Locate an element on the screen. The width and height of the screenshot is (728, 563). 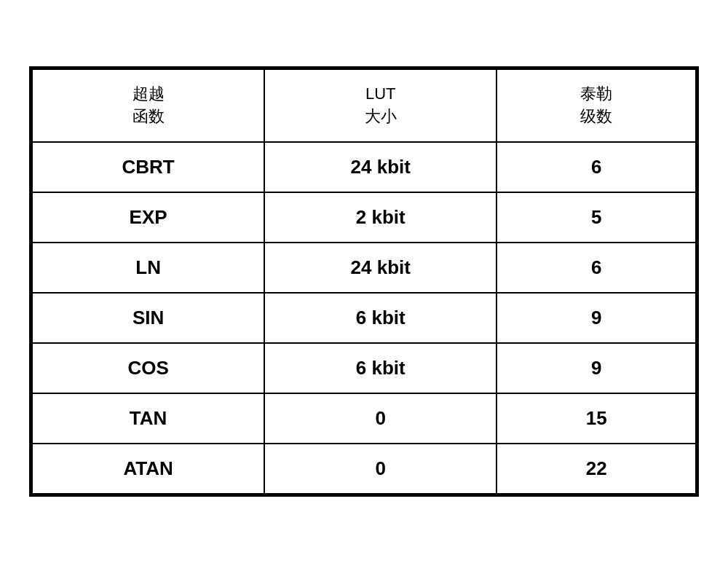
cell-taylor: 15 is located at coordinates (596, 418).